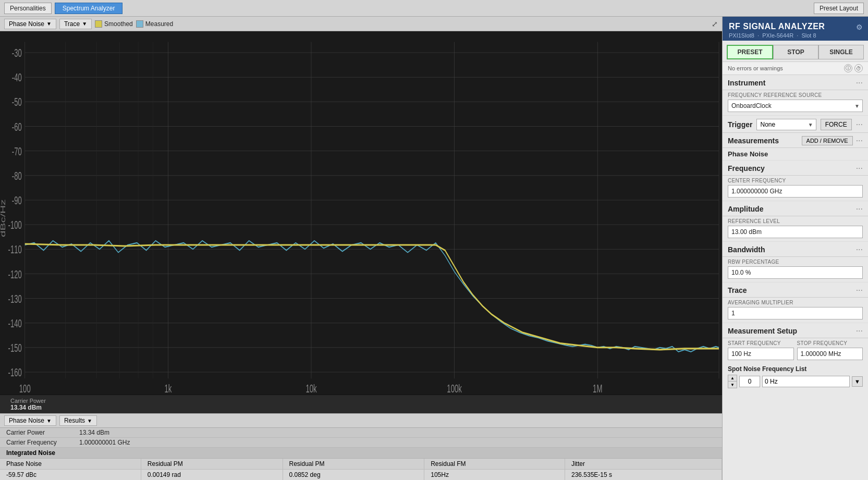 This screenshot has height=480, width=868. What do you see at coordinates (857, 381) in the screenshot?
I see `spot-noise-scroll-button: ▼` at bounding box center [857, 381].